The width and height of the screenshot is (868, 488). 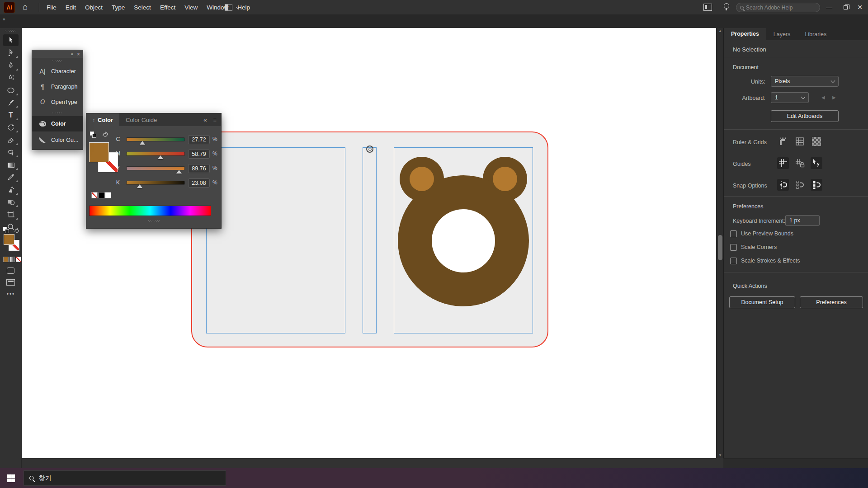 I want to click on none-mode-swatch, so click(x=19, y=259).